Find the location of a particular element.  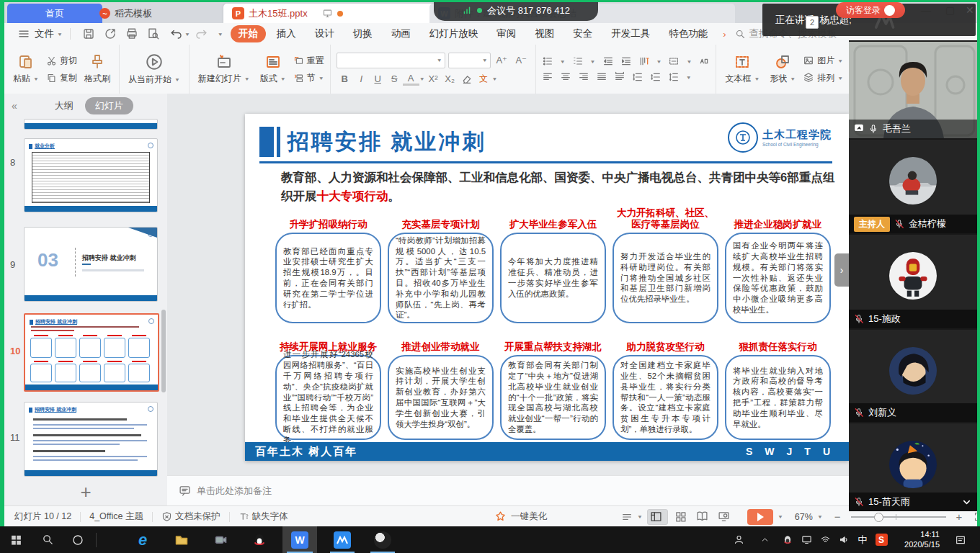

zoom-slider-handle is located at coordinates (879, 517).